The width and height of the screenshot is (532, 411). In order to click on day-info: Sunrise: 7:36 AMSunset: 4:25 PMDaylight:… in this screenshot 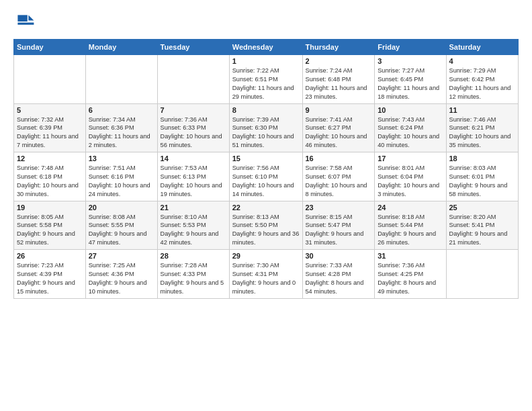, I will do `click(410, 279)`.